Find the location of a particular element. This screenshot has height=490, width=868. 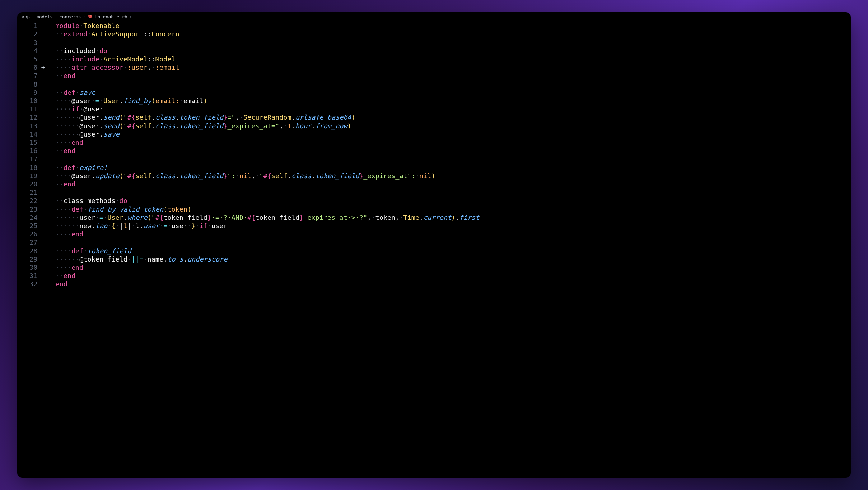

code-content: ··class_methods·do is located at coordinates (449, 200).